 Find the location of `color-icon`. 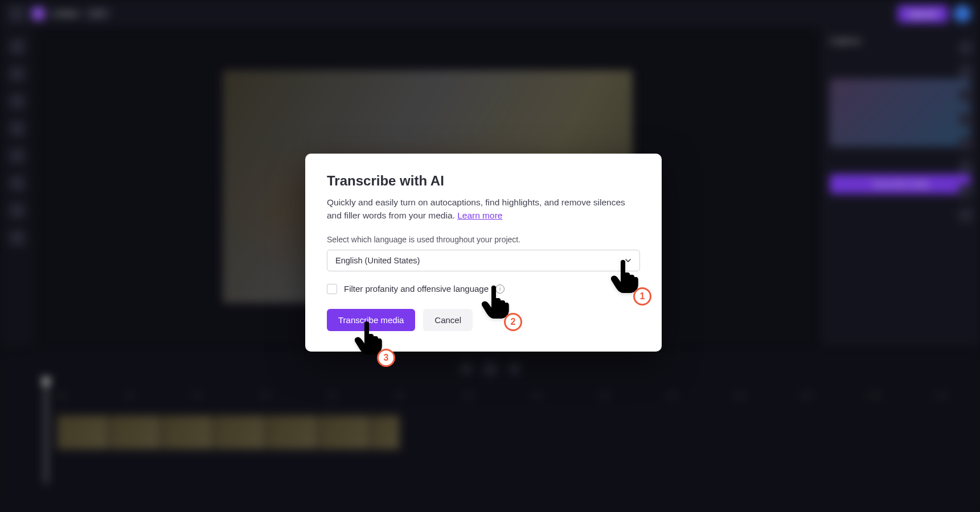

color-icon is located at coordinates (966, 143).